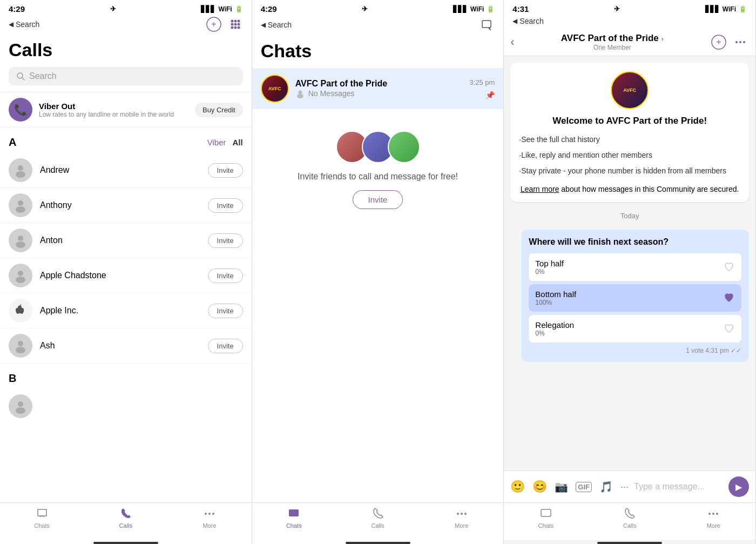 The width and height of the screenshot is (756, 544). Describe the element at coordinates (624, 487) in the screenshot. I see `more-attach-icon: ···` at that location.